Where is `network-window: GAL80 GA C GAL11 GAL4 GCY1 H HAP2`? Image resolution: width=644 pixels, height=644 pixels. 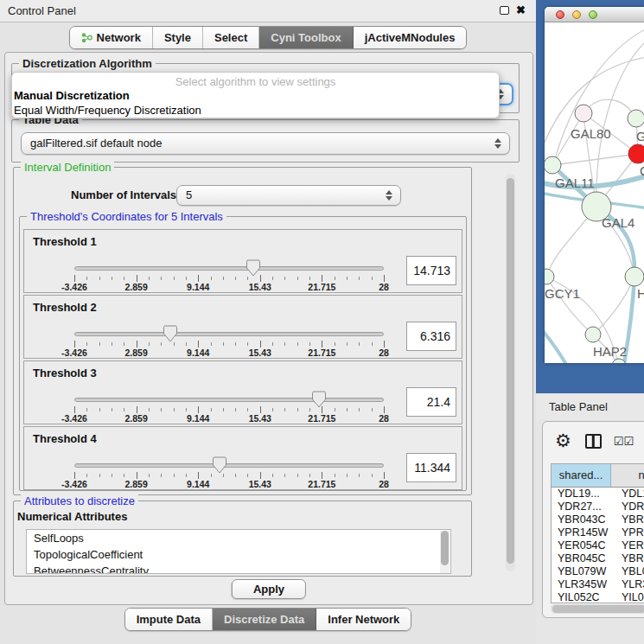 network-window: GAL80 GA C GAL11 GAL4 GCY1 H HAP2 is located at coordinates (595, 185).